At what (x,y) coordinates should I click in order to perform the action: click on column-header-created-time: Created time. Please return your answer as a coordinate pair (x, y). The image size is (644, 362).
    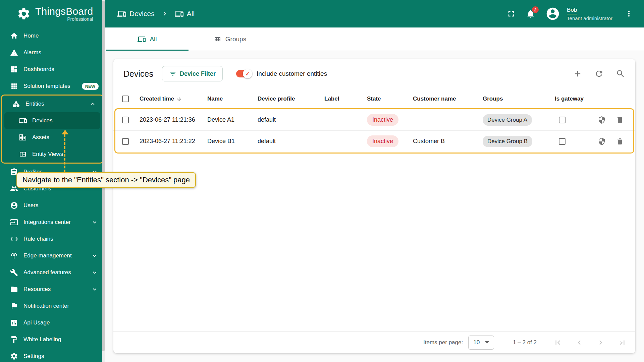
    Looking at the image, I should click on (173, 99).